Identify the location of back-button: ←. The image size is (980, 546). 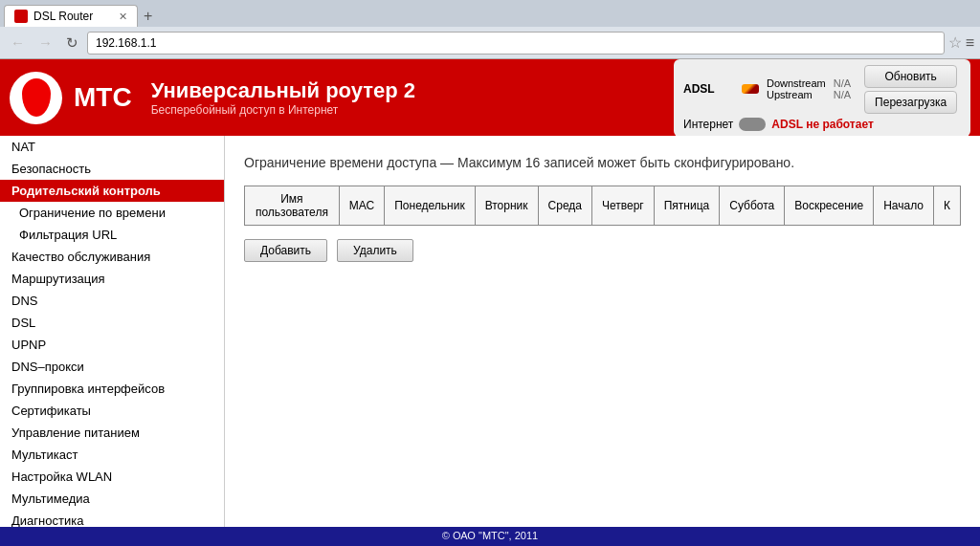
(17, 42).